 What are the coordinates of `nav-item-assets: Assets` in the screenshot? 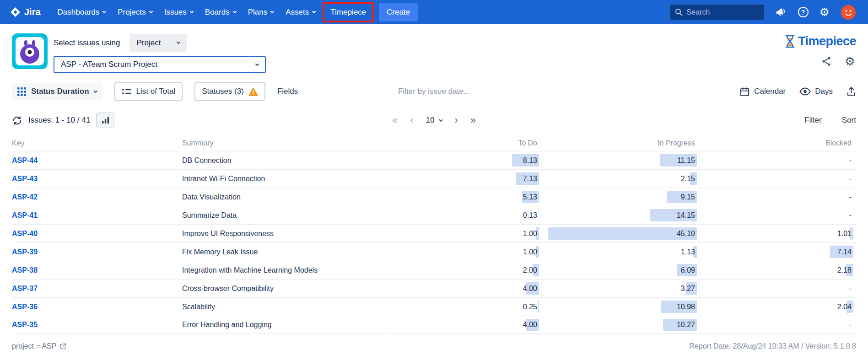 It's located at (300, 12).